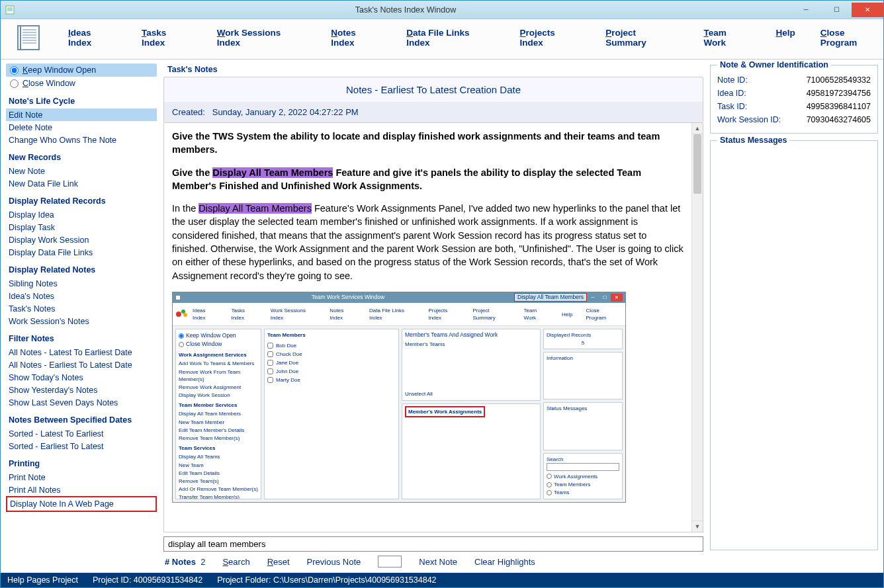 The height and width of the screenshot is (588, 884). What do you see at coordinates (697, 327) in the screenshot?
I see `vertical-scrollbar: ▲ ▼` at bounding box center [697, 327].